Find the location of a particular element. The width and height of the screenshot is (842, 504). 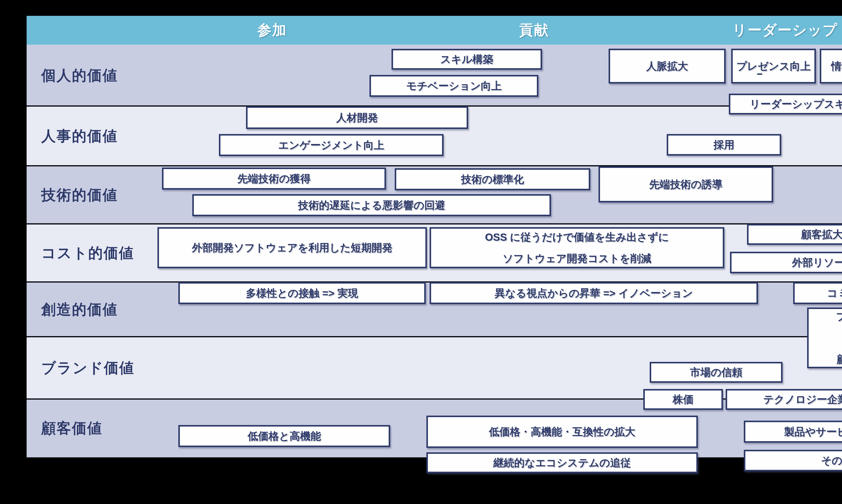

column-header-band is located at coordinates (434, 30).